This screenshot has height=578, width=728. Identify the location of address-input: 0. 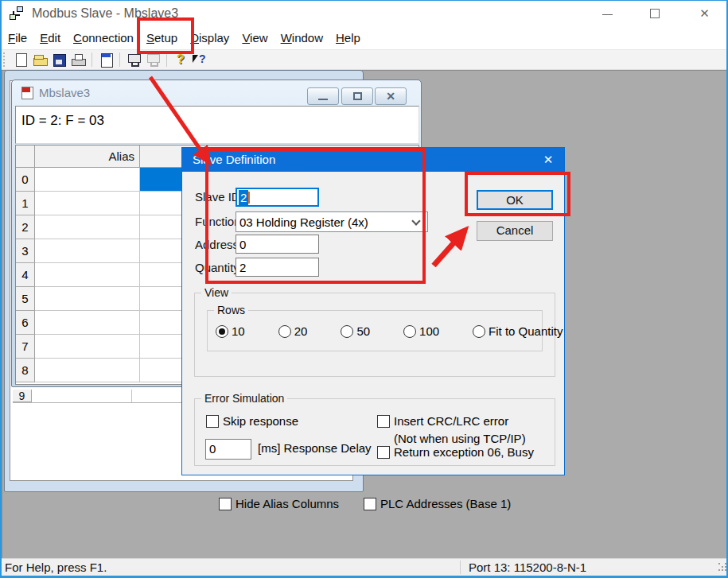
(277, 244).